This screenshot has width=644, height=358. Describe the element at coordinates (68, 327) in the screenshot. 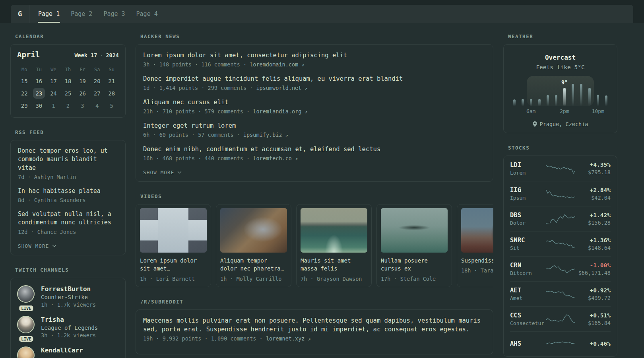

I see `twitch-channel-row: LIVE Trisha League of Legends 3h · 1.2k …` at that location.